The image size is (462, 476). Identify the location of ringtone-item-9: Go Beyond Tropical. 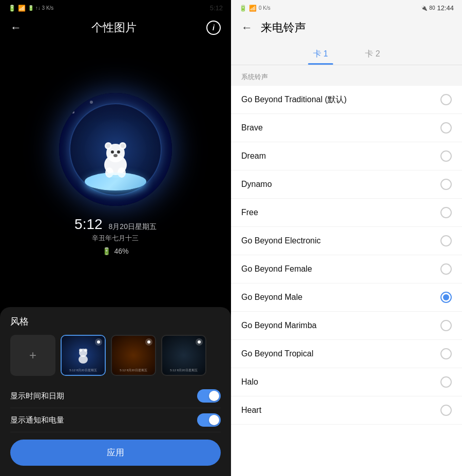
(346, 354).